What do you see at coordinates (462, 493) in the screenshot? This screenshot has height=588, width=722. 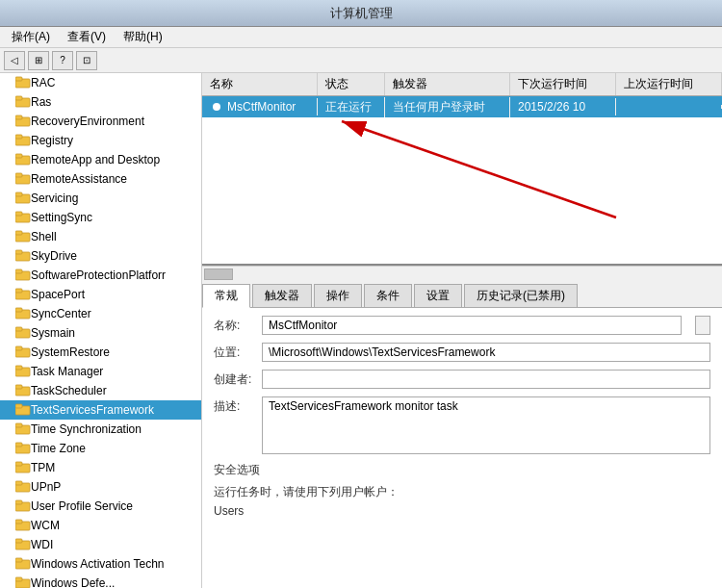 I see `run-as-label: 运行任务时，请使用下列用户帐户：` at bounding box center [462, 493].